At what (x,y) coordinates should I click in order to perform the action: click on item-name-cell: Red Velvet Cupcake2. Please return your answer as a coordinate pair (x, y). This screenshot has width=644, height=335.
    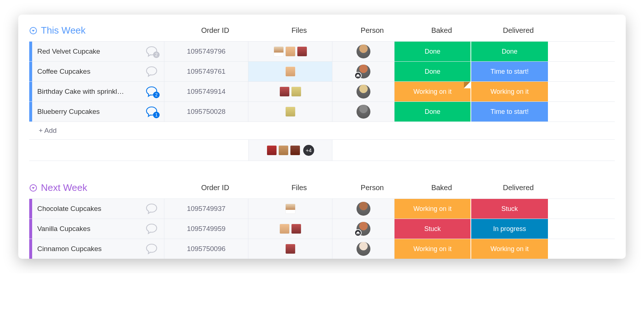
    Looking at the image, I should click on (98, 51).